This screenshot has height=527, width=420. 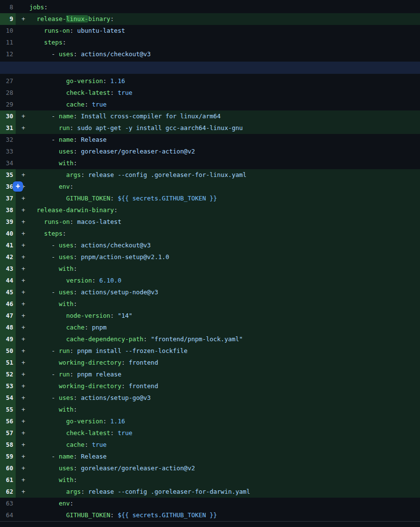 I want to click on code-line: + cache: true, so click(x=218, y=445).